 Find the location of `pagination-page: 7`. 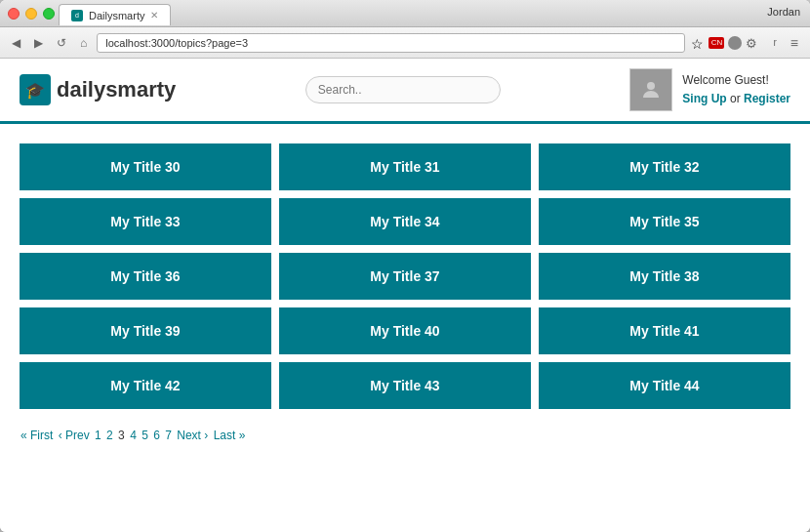

pagination-page: 7 is located at coordinates (168, 435).